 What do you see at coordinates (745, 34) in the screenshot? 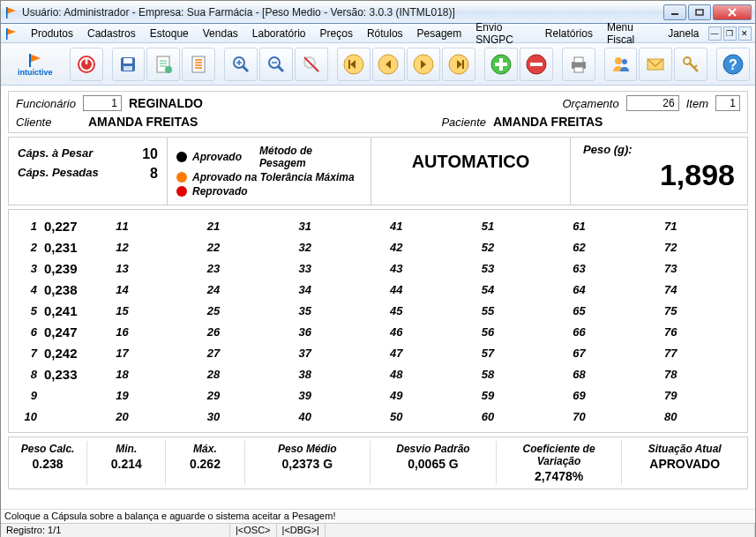
I see `mdi-close-button: ✕` at bounding box center [745, 34].